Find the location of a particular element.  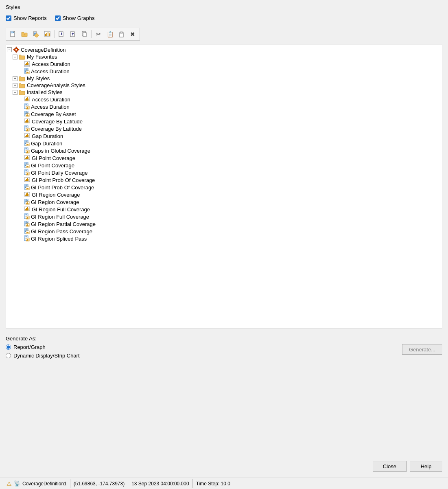

my-styles-toggle: + is located at coordinates (15, 79).